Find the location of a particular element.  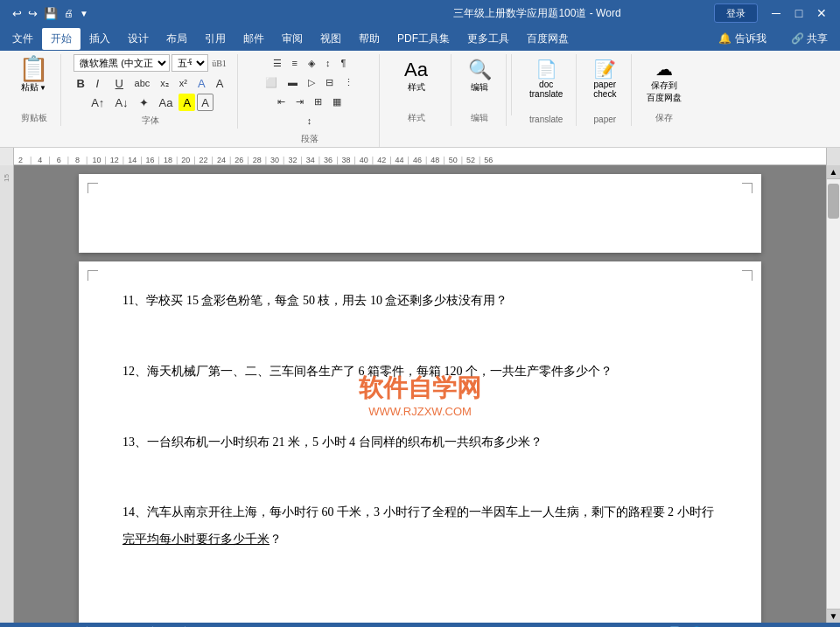

paper-check-icon: 📝 is located at coordinates (606, 69).